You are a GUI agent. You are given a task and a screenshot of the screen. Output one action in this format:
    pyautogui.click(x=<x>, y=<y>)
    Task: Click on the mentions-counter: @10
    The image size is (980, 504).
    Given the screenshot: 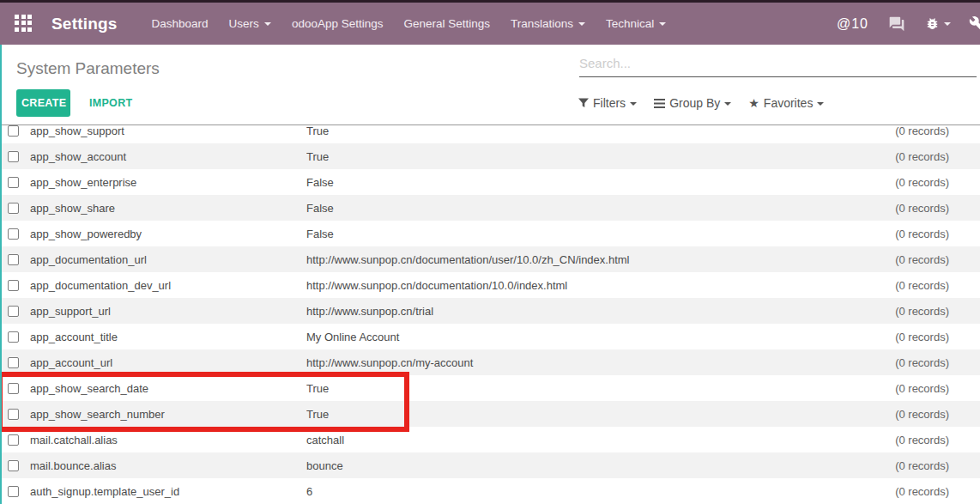 What is the action you would take?
    pyautogui.click(x=853, y=24)
    